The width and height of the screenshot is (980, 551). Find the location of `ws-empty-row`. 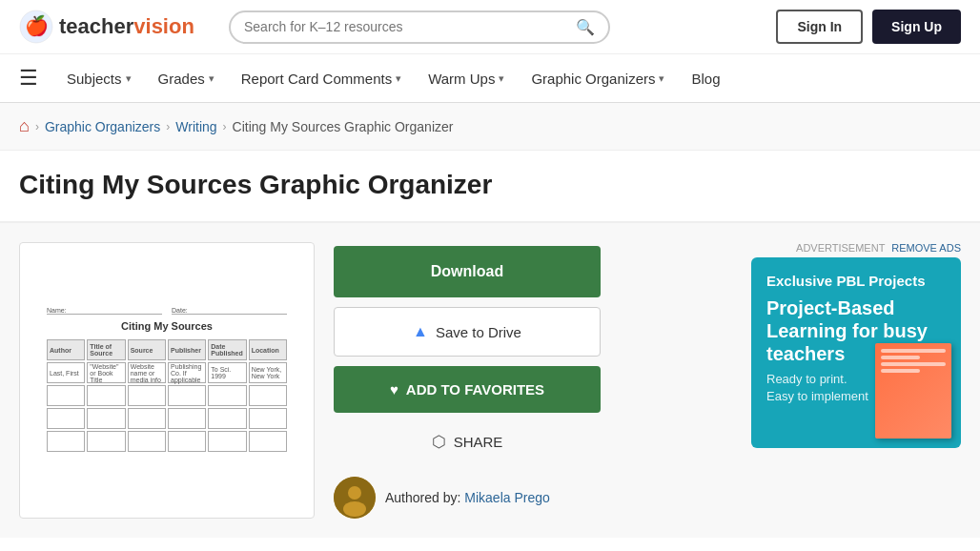

ws-empty-row is located at coordinates (167, 396).